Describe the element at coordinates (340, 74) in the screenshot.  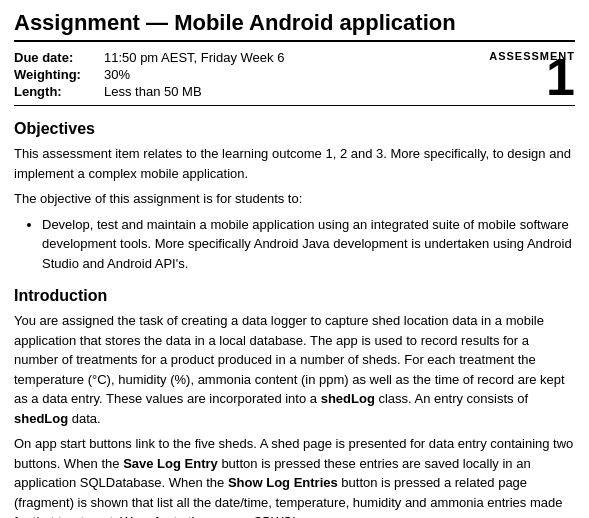
I see `weighting-value: 30%` at that location.